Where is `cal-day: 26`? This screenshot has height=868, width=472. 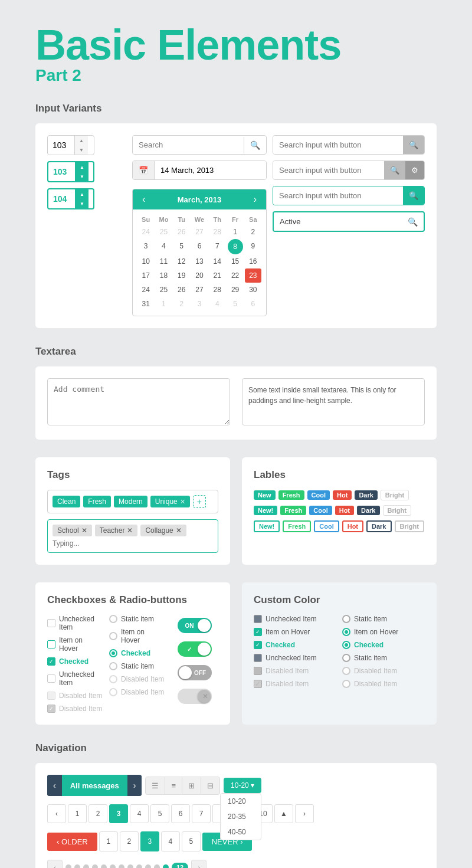
cal-day: 26 is located at coordinates (182, 232).